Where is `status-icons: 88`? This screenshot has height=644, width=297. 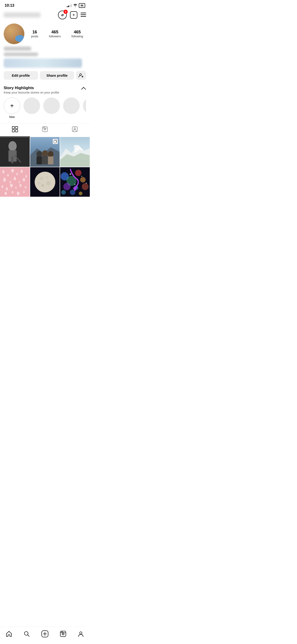 status-icons: 88 is located at coordinates (76, 6).